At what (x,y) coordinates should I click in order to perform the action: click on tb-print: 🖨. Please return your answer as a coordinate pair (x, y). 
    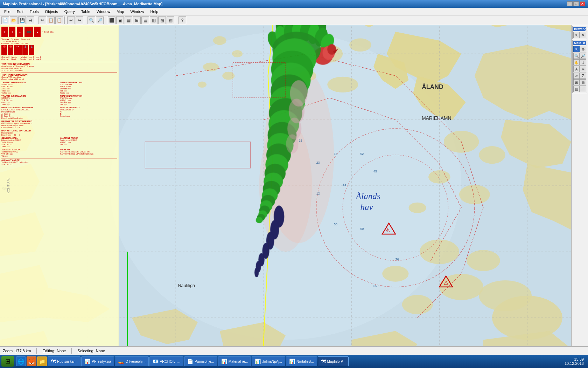
    Looking at the image, I should click on (30, 20).